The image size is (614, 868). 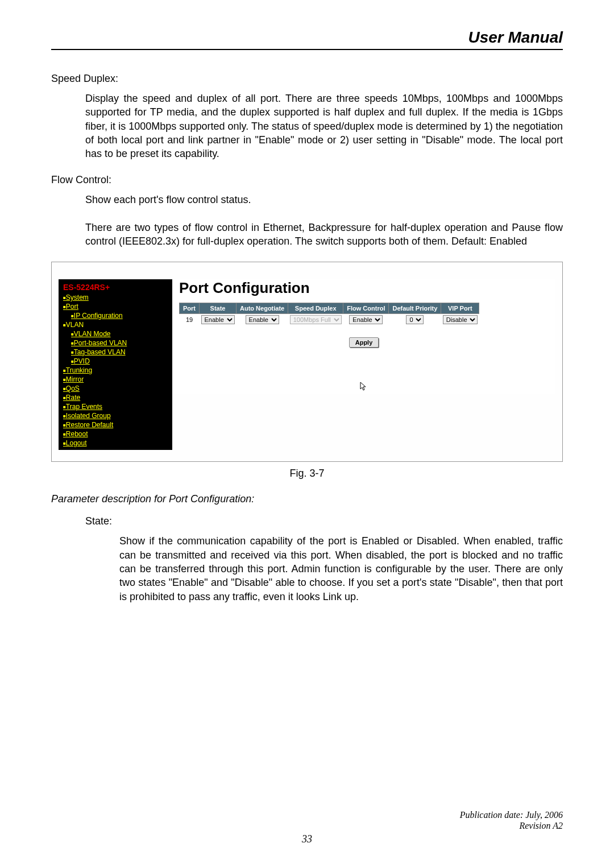 What do you see at coordinates (115, 297) in the screenshot?
I see `sidebar-item-system: ■System` at bounding box center [115, 297].